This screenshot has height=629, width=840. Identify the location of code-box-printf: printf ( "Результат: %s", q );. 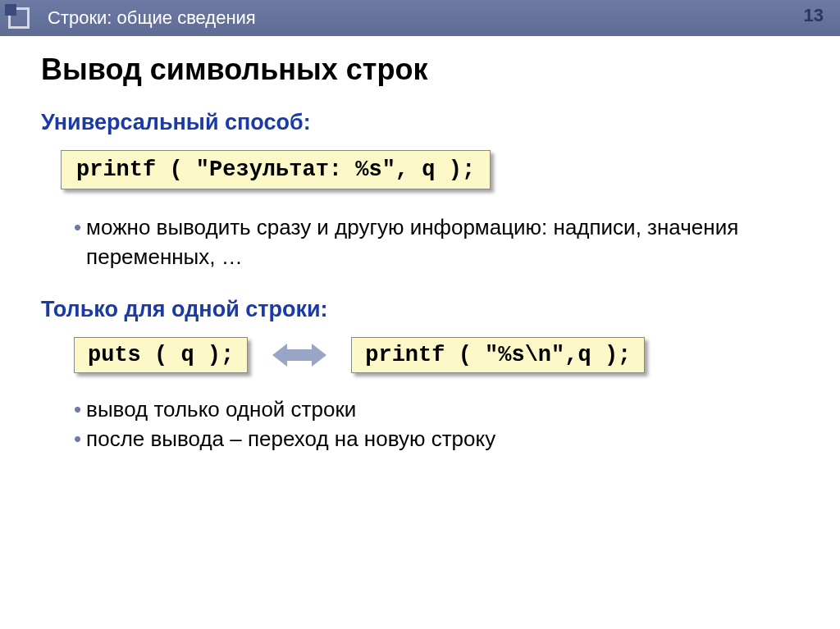
(276, 170).